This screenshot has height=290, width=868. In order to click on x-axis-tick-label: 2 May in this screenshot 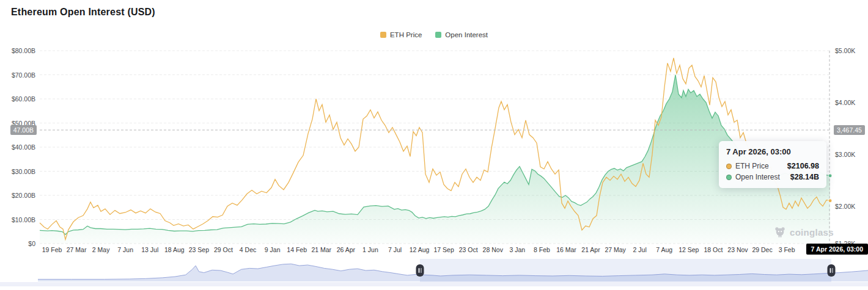, I will do `click(101, 250)`.